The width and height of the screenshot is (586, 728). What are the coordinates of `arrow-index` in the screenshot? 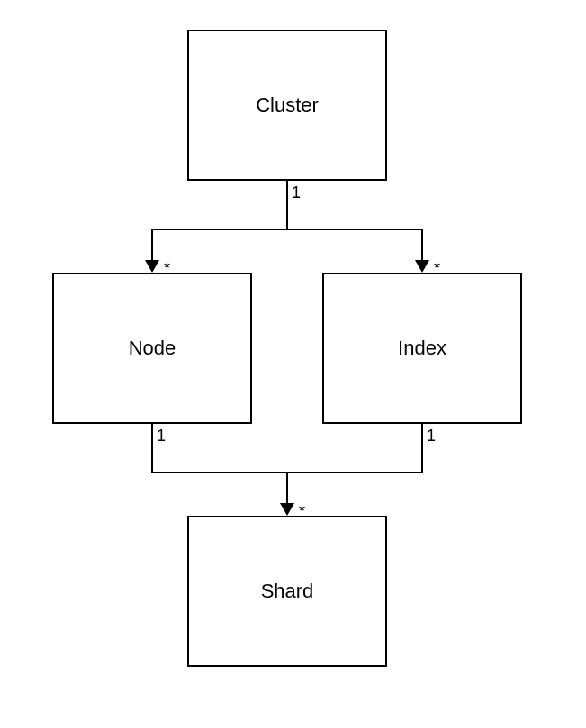 It's located at (422, 266).